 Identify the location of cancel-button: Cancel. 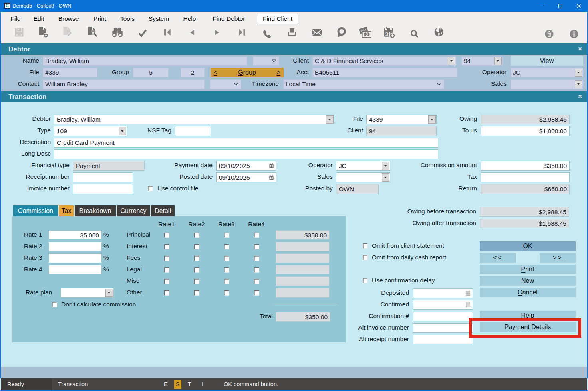
(528, 292).